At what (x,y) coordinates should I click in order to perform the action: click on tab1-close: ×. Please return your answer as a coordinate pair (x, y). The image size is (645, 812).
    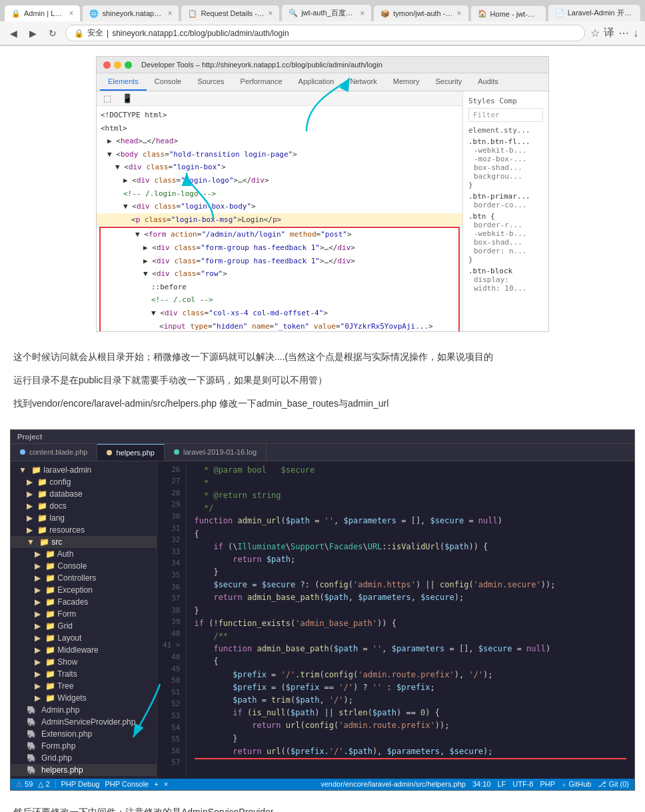
    Looking at the image, I should click on (71, 13).